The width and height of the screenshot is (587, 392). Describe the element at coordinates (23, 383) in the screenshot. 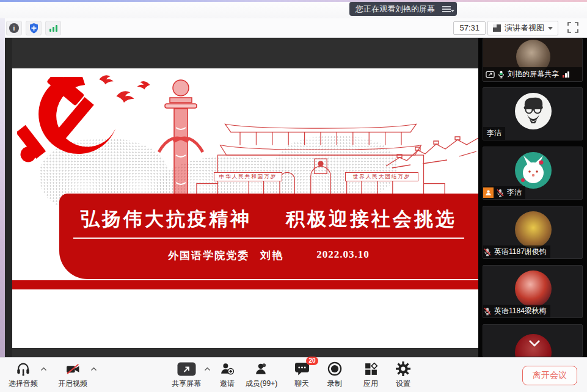

I see `select-audio-label: 选择音频` at that location.